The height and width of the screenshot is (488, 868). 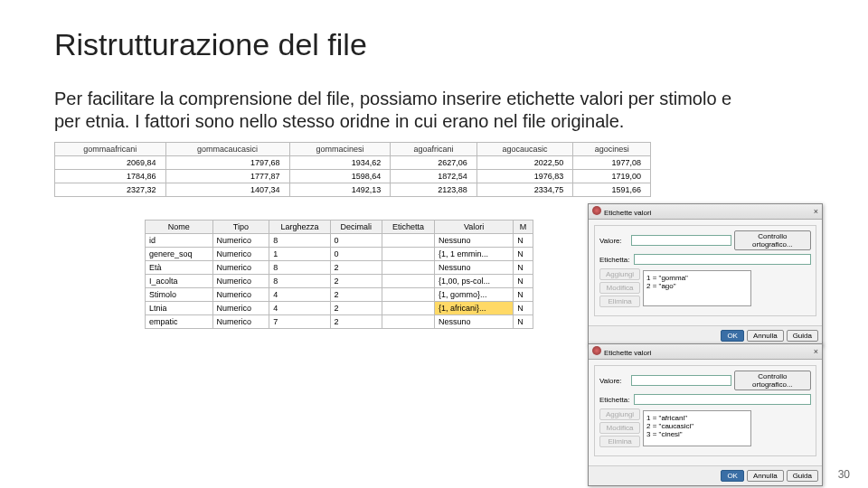 What do you see at coordinates (356, 228) in the screenshot?
I see `column-header: Decimali` at bounding box center [356, 228].